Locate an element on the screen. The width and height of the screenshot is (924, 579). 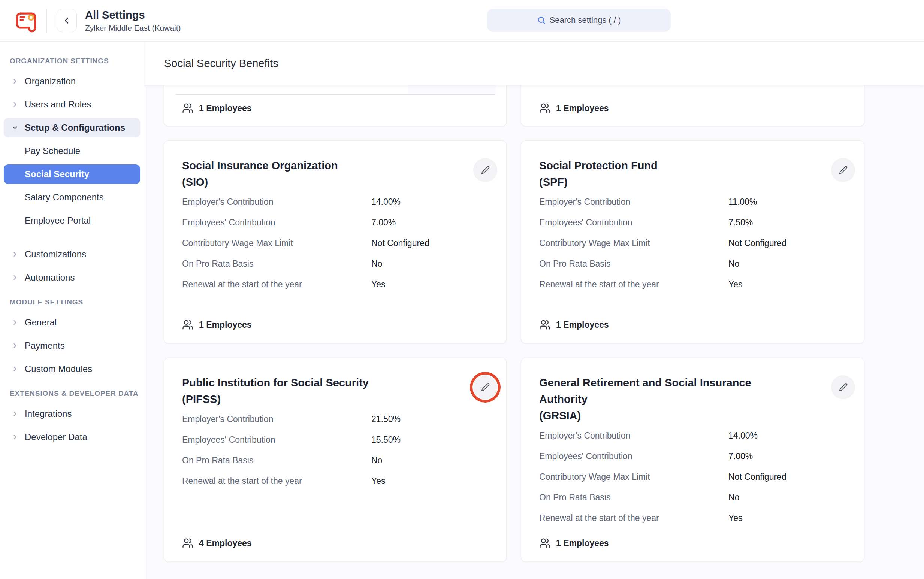
card-title: Social Protection Fund (SPF) is located at coordinates (670, 174).